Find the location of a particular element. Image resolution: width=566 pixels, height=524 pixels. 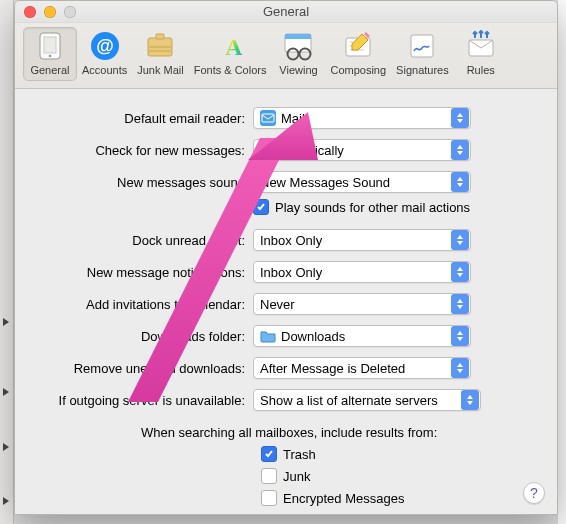

popup-outgoing-unavailable: Show a list of alternate servers is located at coordinates (367, 400).